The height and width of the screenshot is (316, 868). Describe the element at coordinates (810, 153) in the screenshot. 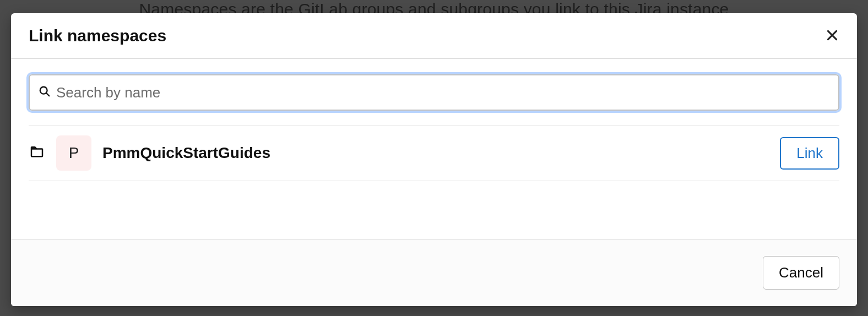

I see `link-button: Link` at that location.